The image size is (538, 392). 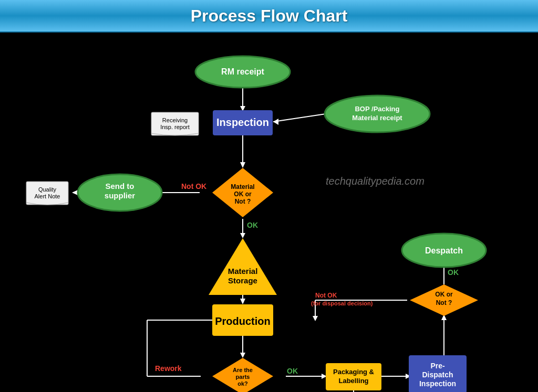 What do you see at coordinates (377, 109) in the screenshot?
I see `svg-text: BOP /Packing` at bounding box center [377, 109].